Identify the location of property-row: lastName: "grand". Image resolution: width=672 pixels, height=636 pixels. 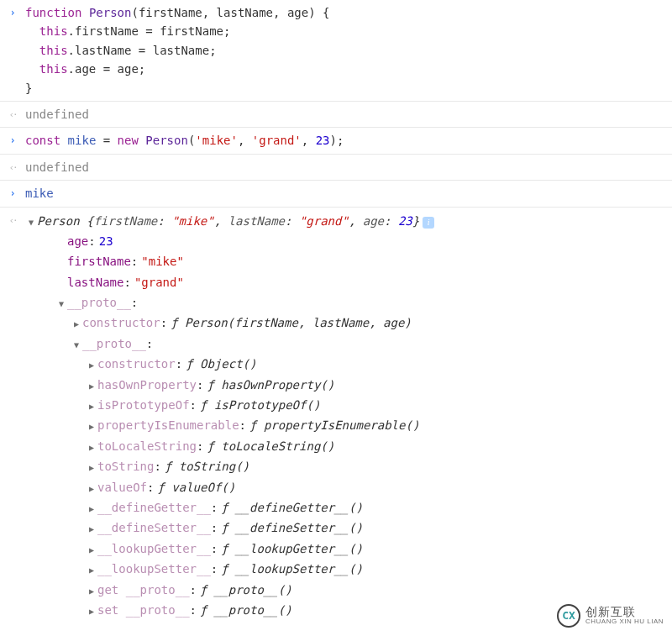
(360, 282).